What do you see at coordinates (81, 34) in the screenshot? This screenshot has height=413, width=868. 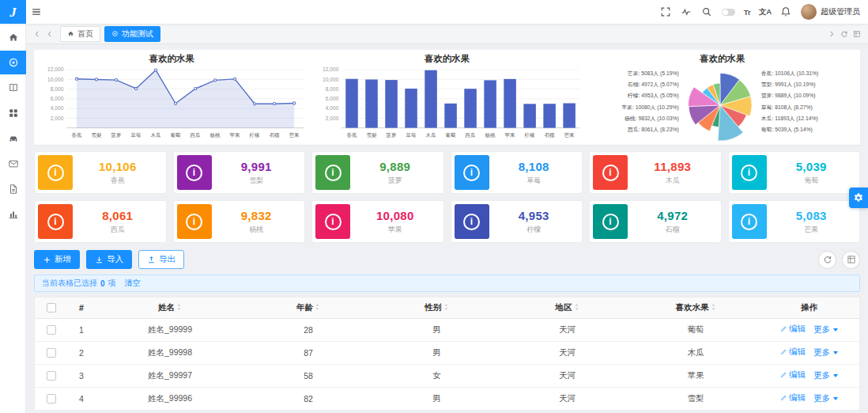 I see `tab-home: 首页` at bounding box center [81, 34].